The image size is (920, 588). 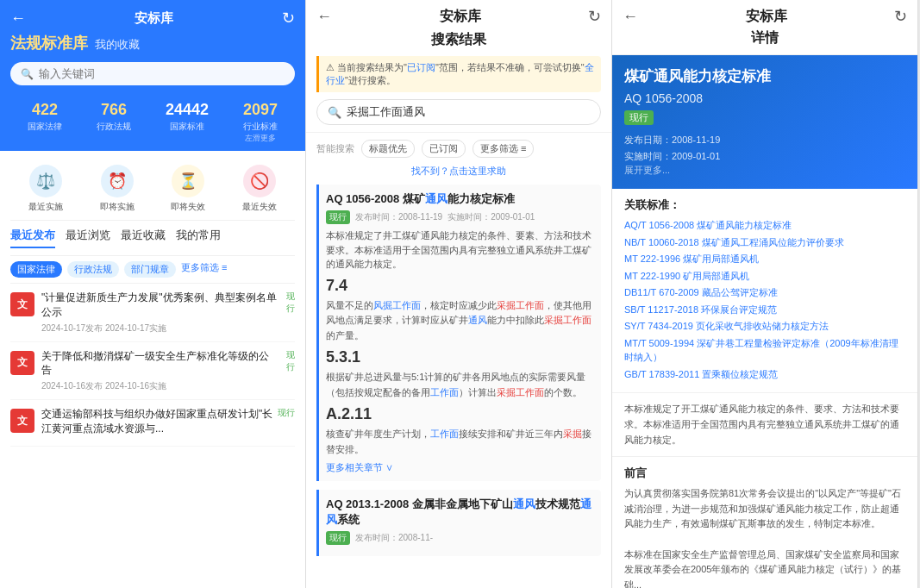 I want to click on stat-label-1: 行政法规, so click(x=114, y=127).